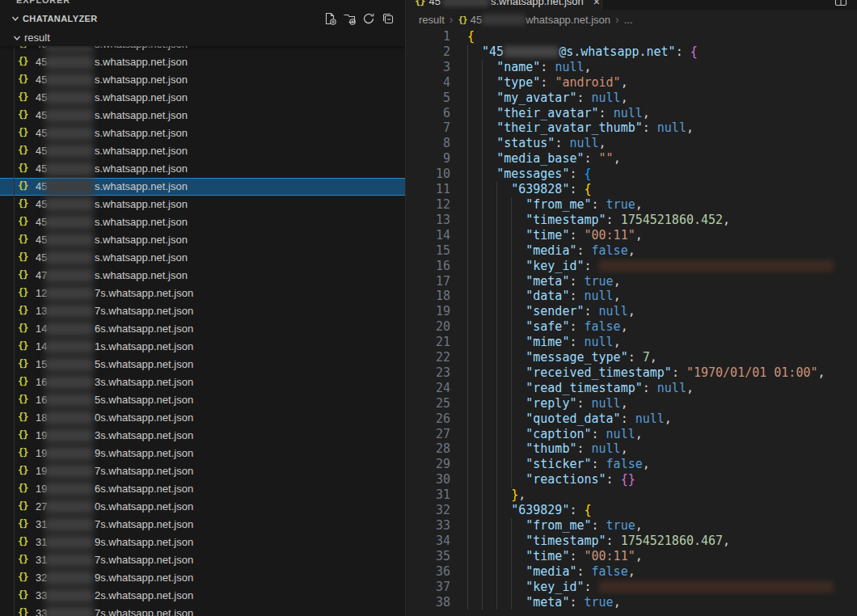  I want to click on code-line: 11 "639828": {, so click(632, 189).